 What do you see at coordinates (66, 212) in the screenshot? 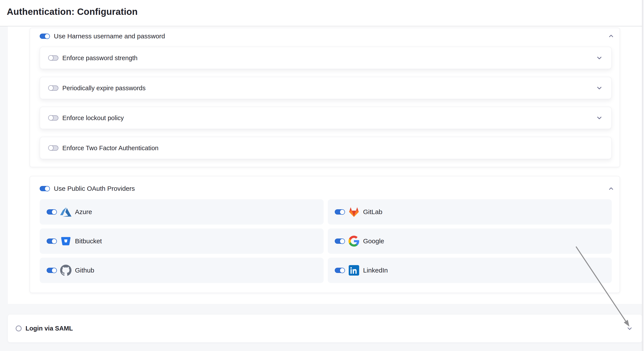
I see `azure-icon` at bounding box center [66, 212].